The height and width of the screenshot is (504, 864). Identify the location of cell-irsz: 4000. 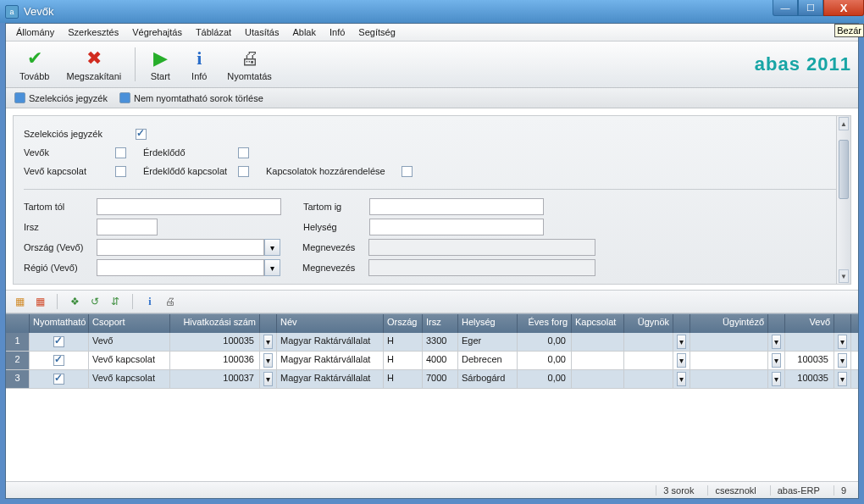
(440, 361).